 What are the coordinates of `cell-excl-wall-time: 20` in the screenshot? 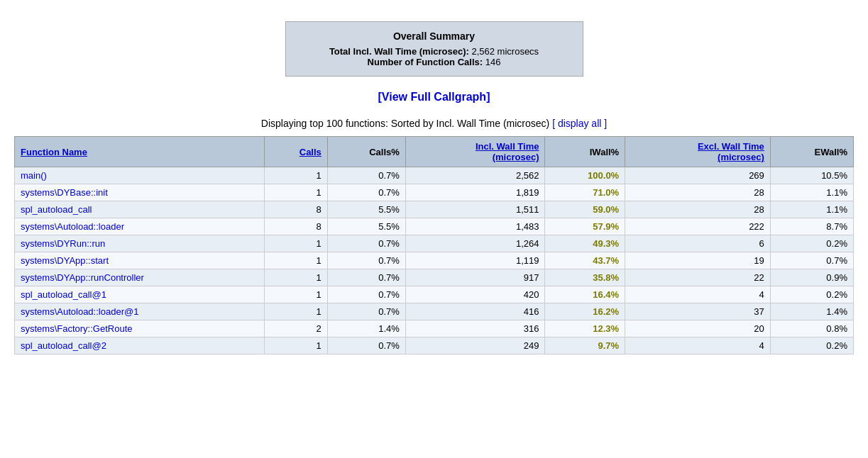 It's located at (698, 329).